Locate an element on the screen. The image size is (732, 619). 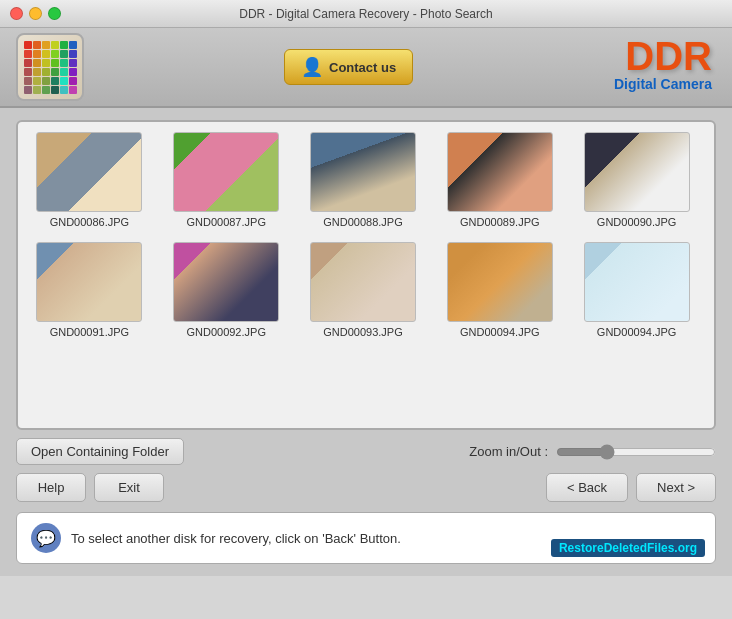
photo-filename: GND00093.JPG is located at coordinates (362, 332).